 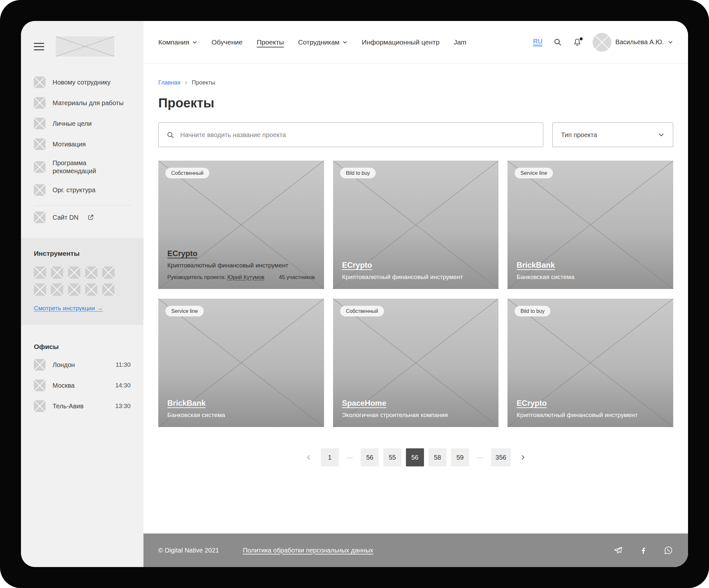 I want to click on nav-item-label: Информационный центр, so click(x=400, y=43).